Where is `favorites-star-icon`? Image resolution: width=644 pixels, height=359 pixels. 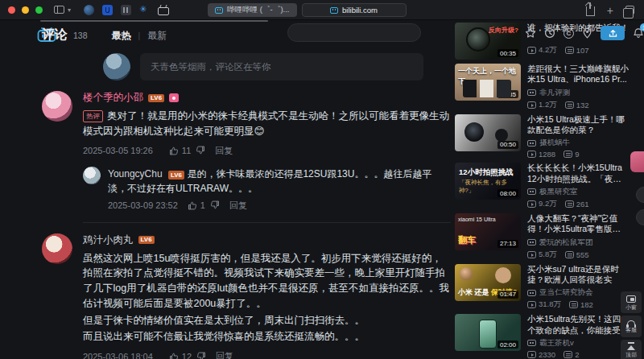
favorites-star-icon is located at coordinates (530, 33).